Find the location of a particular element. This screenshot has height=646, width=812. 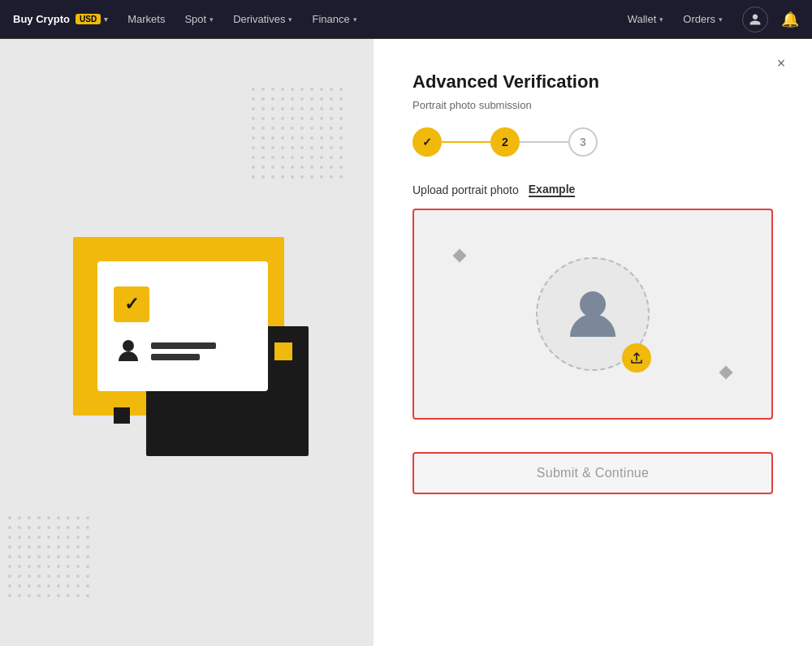

checkmark-badge: ✓ is located at coordinates (132, 304).